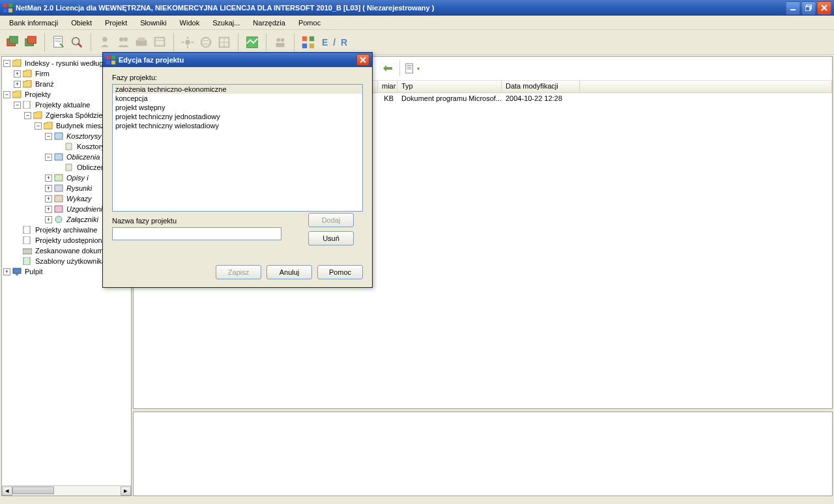 The image size is (834, 504). Describe the element at coordinates (308, 42) in the screenshot. I see `toolbar-btn-er-icon` at that location.